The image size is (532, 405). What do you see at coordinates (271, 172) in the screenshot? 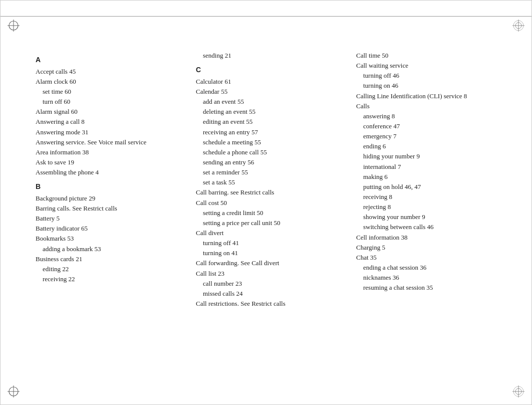
I see `index-entry: set a reminder 55` at bounding box center [271, 172].